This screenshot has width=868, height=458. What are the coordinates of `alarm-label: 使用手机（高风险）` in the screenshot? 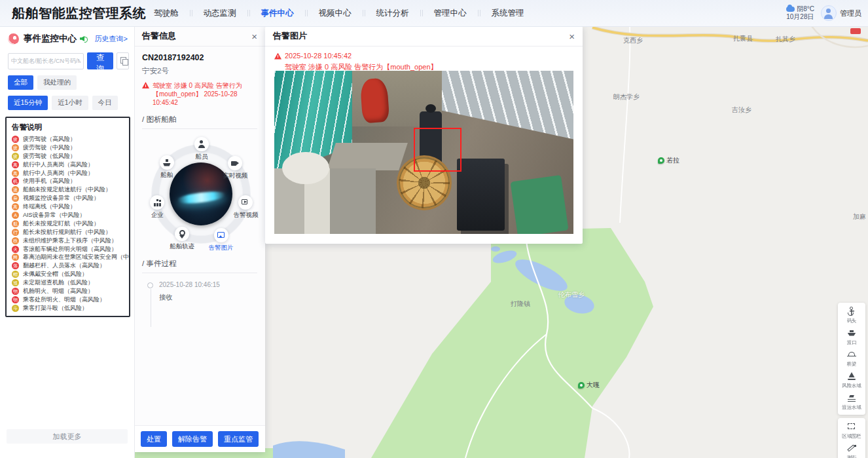 It's located at (50, 181).